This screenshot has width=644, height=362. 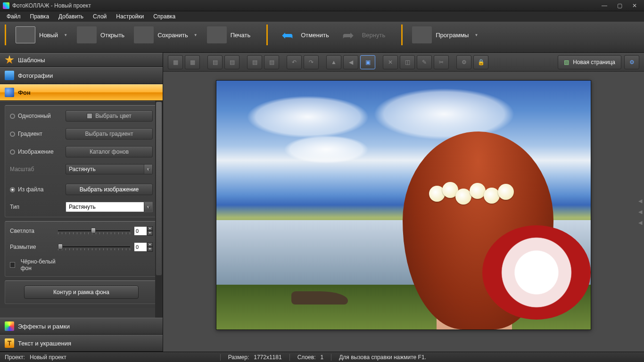 What do you see at coordinates (109, 169) in the screenshot?
I see `scale-select: Растянуть▼` at bounding box center [109, 169].